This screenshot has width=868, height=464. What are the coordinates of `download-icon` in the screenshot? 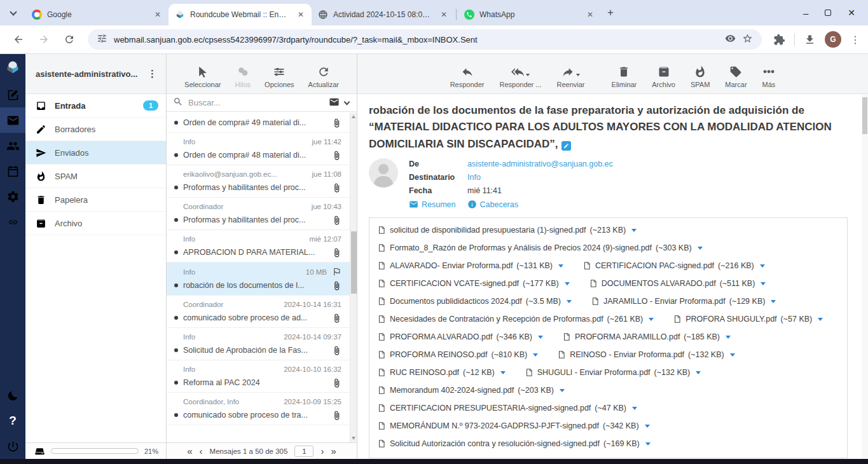 It's located at (810, 39).